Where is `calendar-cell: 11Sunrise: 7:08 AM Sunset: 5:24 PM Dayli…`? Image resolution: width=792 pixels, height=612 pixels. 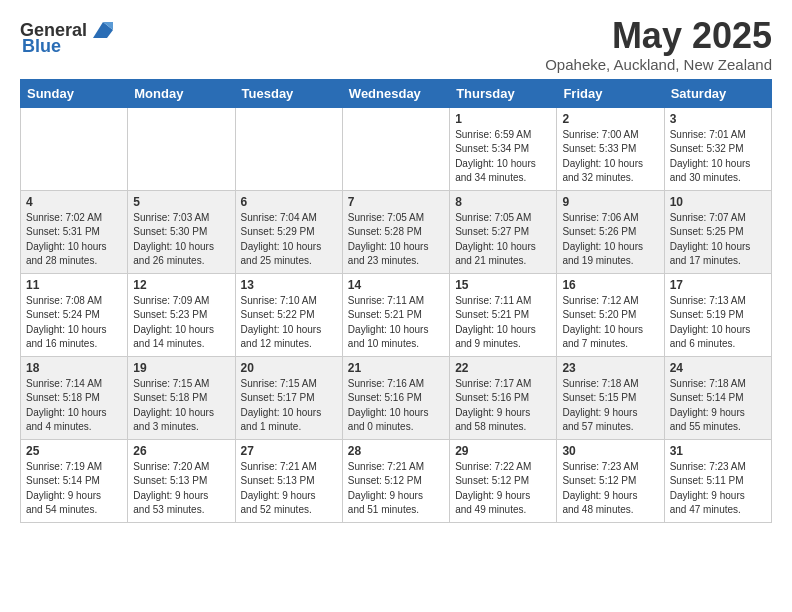 calendar-cell: 11Sunrise: 7:08 AM Sunset: 5:24 PM Dayli… is located at coordinates (74, 314).